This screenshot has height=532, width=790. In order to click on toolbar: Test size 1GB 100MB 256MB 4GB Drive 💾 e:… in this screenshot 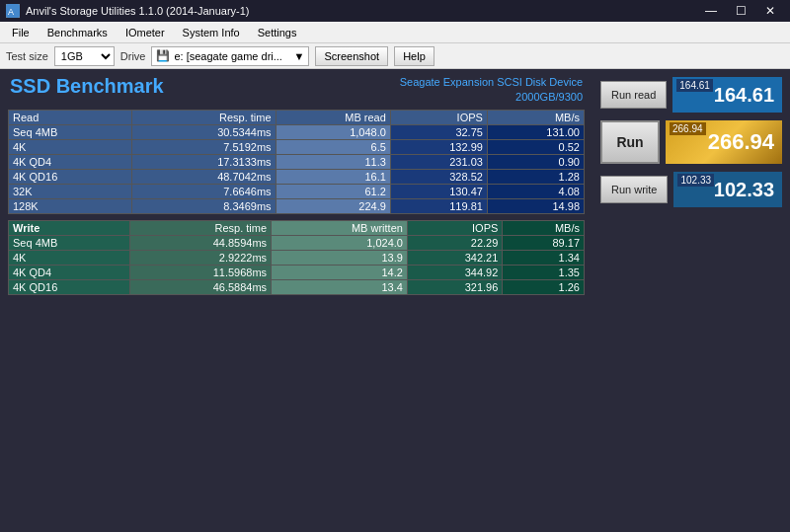, I will do `click(395, 56)`.